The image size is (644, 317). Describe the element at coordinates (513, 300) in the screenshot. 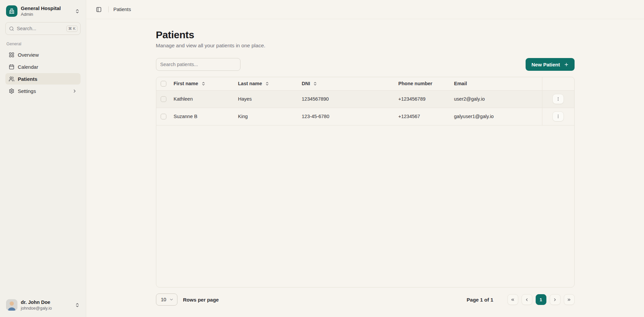

I see `first-page-button` at that location.